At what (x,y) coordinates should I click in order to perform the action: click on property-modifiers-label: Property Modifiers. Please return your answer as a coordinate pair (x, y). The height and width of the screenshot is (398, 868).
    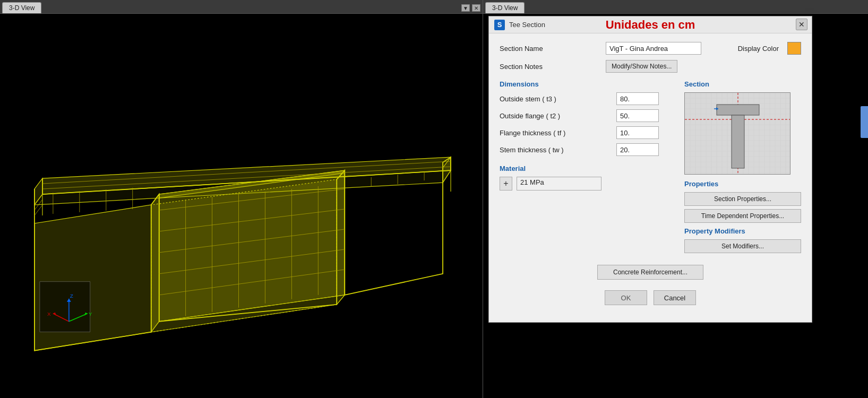
    Looking at the image, I should click on (743, 231).